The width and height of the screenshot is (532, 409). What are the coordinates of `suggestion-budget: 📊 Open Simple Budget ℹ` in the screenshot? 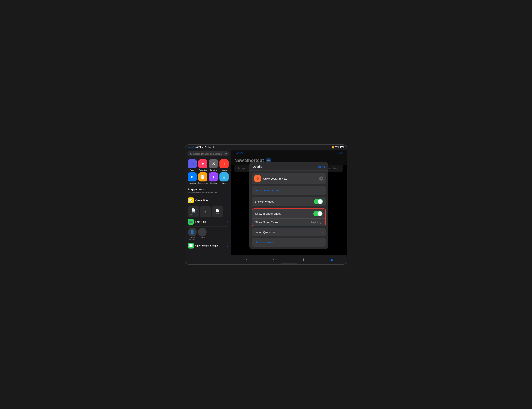 It's located at (208, 246).